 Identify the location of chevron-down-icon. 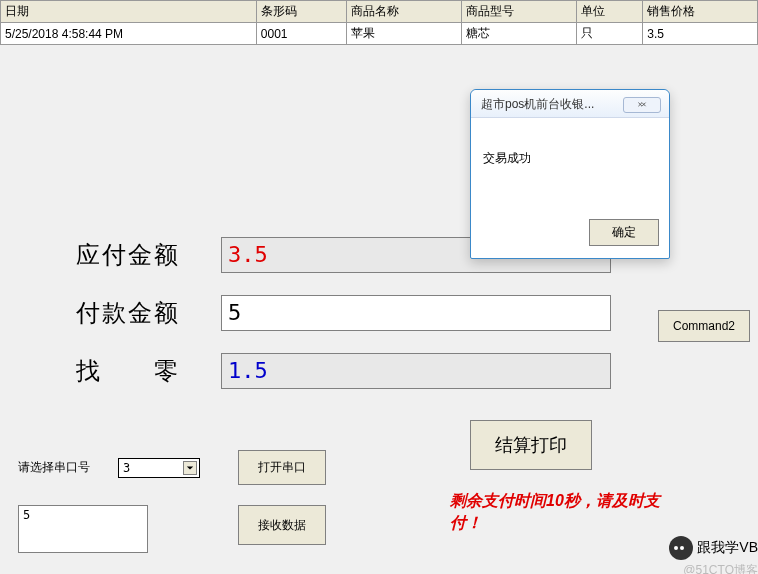
(190, 468).